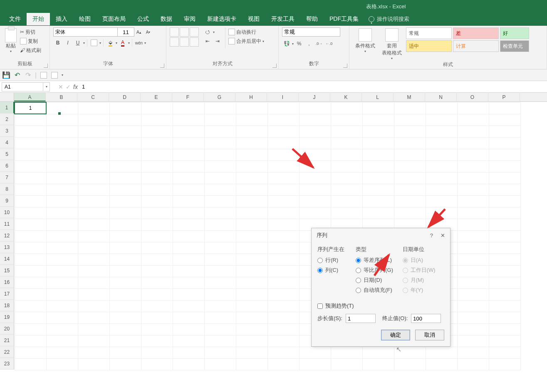 This screenshot has height=392, width=547. Describe the element at coordinates (174, 42) in the screenshot. I see `align-left-button` at that location.